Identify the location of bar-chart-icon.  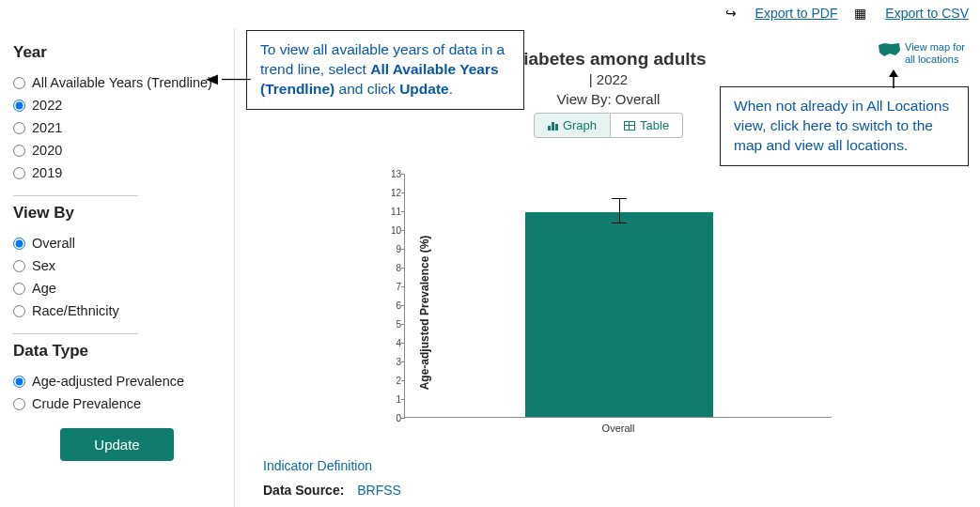
(552, 126).